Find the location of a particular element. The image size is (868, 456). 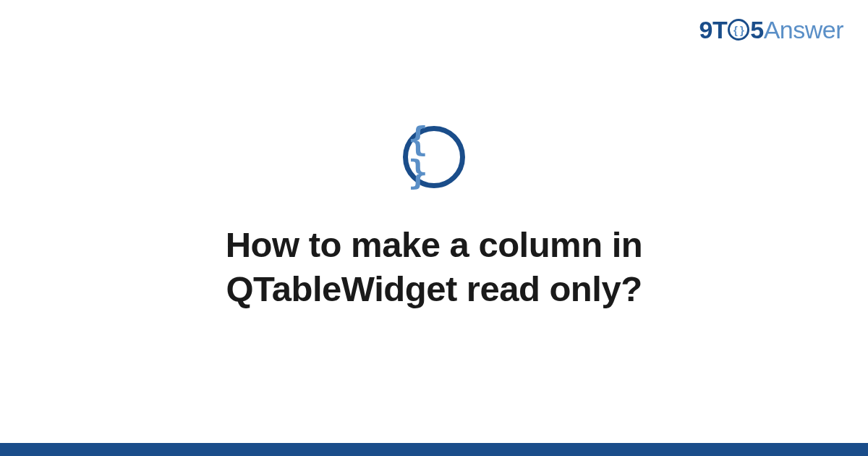

braces-glyph: { } is located at coordinates (434, 156).